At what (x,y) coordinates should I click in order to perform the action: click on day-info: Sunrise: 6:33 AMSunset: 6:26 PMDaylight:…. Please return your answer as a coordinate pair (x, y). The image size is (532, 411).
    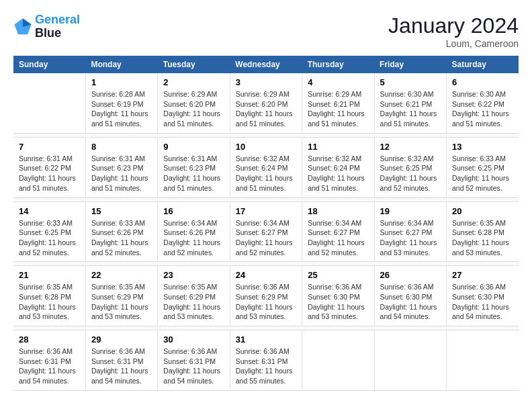
    Looking at the image, I should click on (122, 238).